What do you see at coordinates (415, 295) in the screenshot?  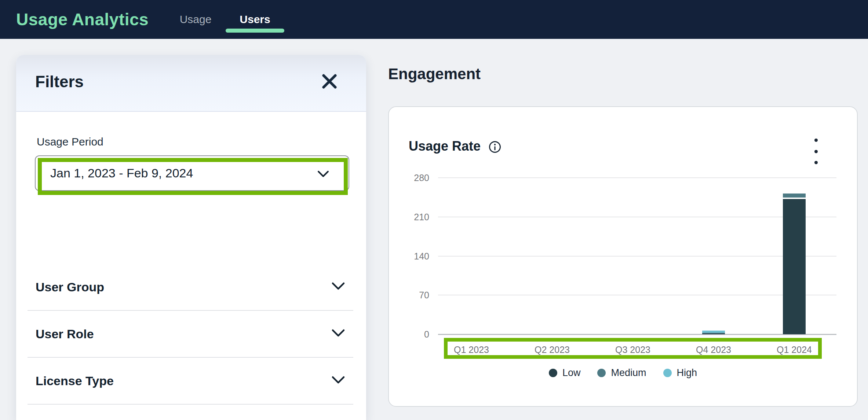 I see `y-axis-tick-label: 70` at bounding box center [415, 295].